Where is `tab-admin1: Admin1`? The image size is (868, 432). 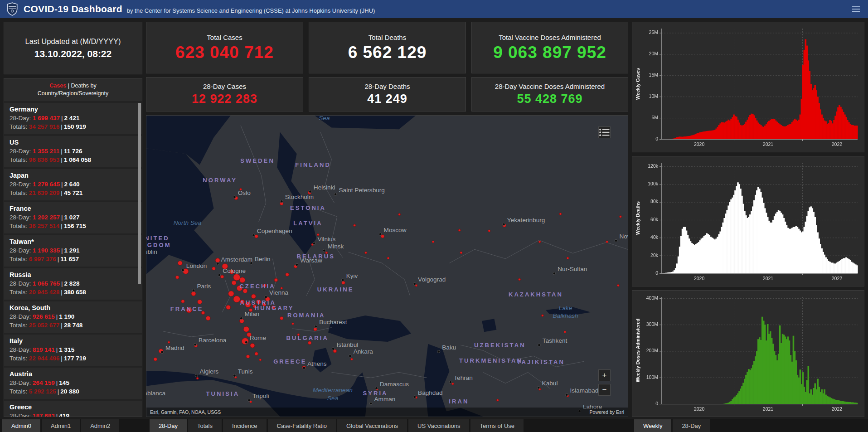 tab-admin1: Admin1 is located at coordinates (61, 426).